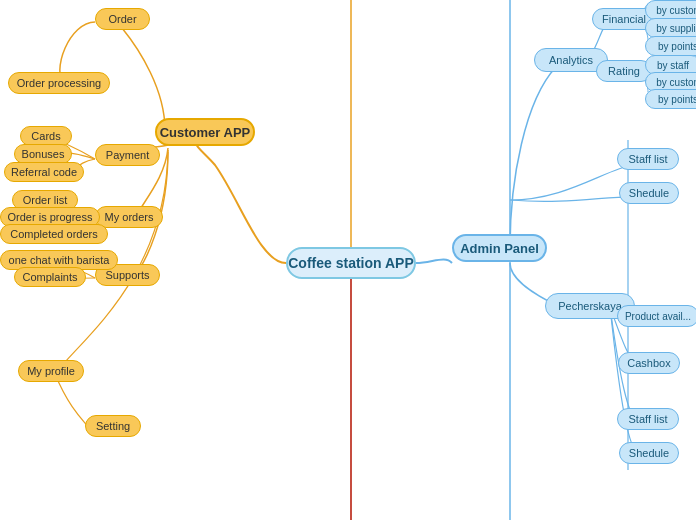  Describe the element at coordinates (649, 363) in the screenshot. I see `cashbox-node: Cashbox` at that location.